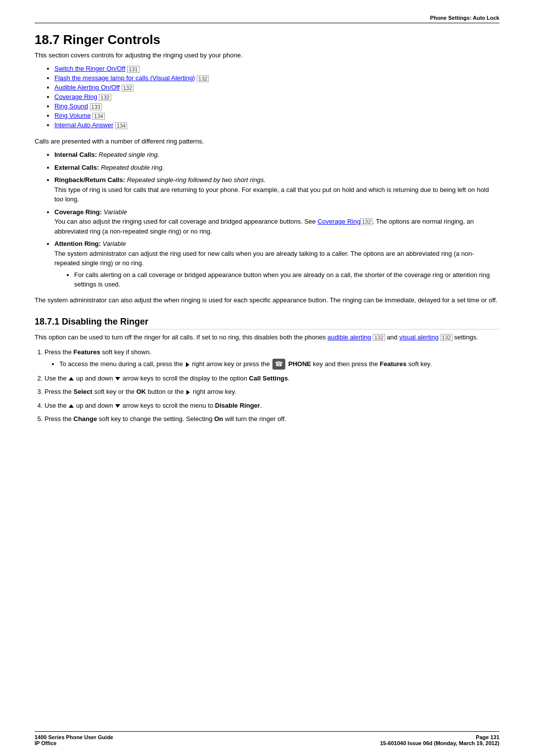 This screenshot has width=534, height=756. Describe the element at coordinates (267, 55) in the screenshot. I see `section-intro: This section covers controls for adjusti…` at that location.